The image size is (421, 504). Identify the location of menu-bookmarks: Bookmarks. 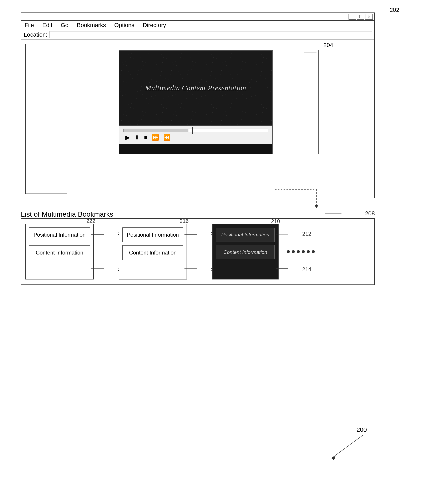
(91, 25).